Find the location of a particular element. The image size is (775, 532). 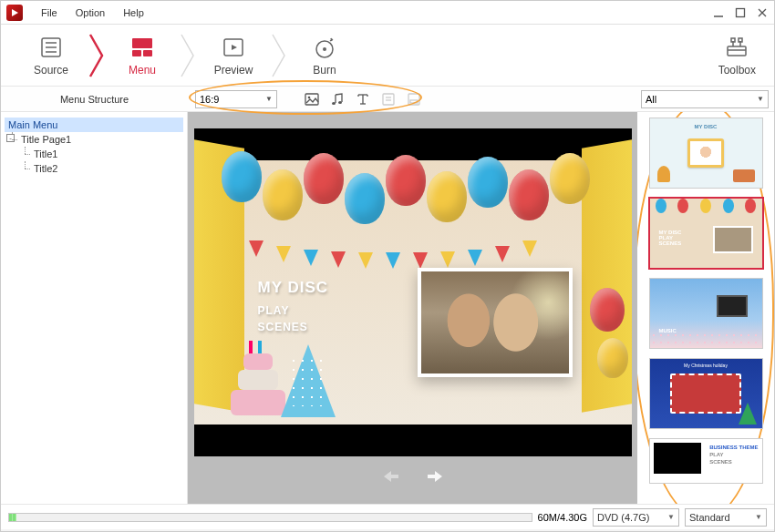

disc-type-value: DVD (4.7G) is located at coordinates (624, 517).